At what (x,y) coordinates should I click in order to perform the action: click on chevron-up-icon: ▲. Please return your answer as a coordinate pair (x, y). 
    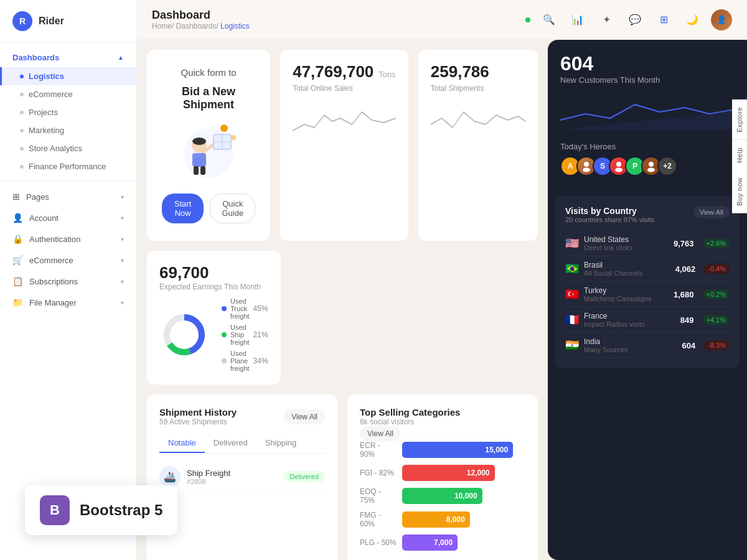
    Looking at the image, I should click on (121, 57).